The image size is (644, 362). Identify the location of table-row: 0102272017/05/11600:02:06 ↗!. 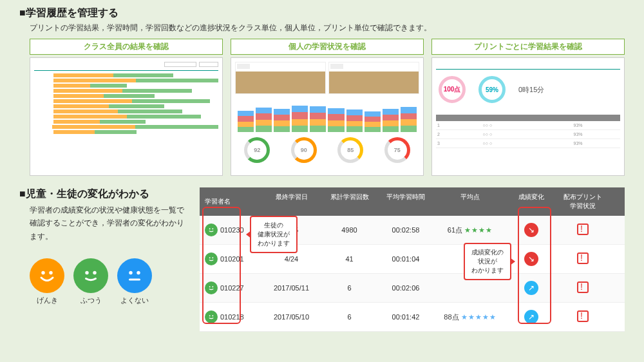
(412, 289).